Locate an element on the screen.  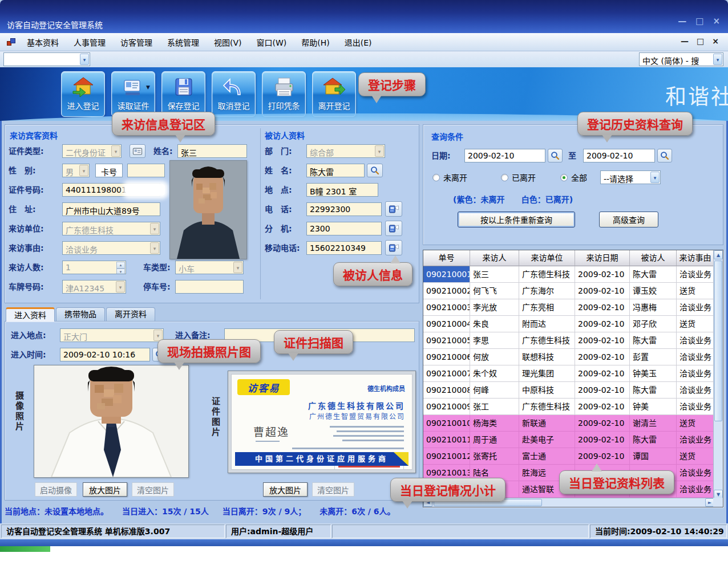
toolbar-button-save: 保存登记 is located at coordinates (184, 94).